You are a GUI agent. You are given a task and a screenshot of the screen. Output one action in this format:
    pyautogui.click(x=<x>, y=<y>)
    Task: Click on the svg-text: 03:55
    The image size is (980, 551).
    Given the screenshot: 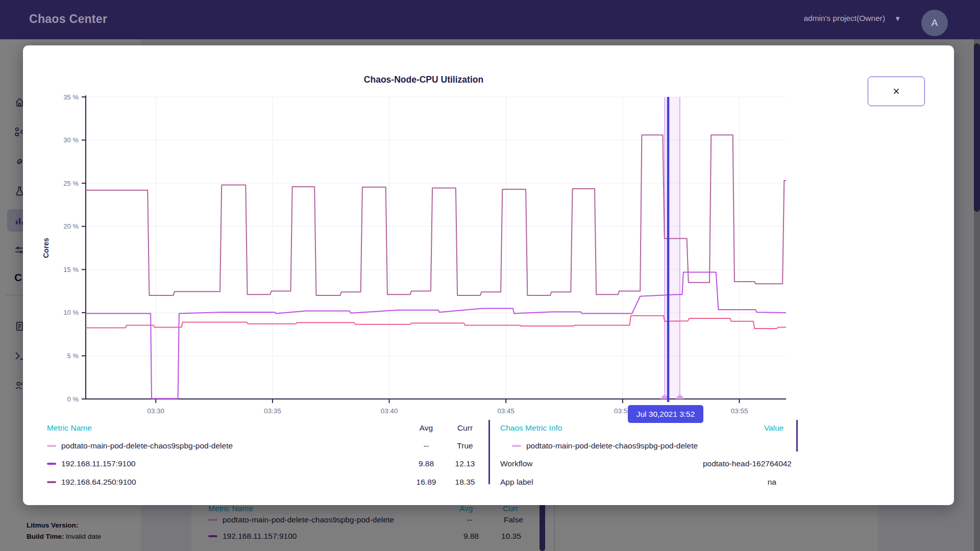 What is the action you would take?
    pyautogui.click(x=740, y=411)
    